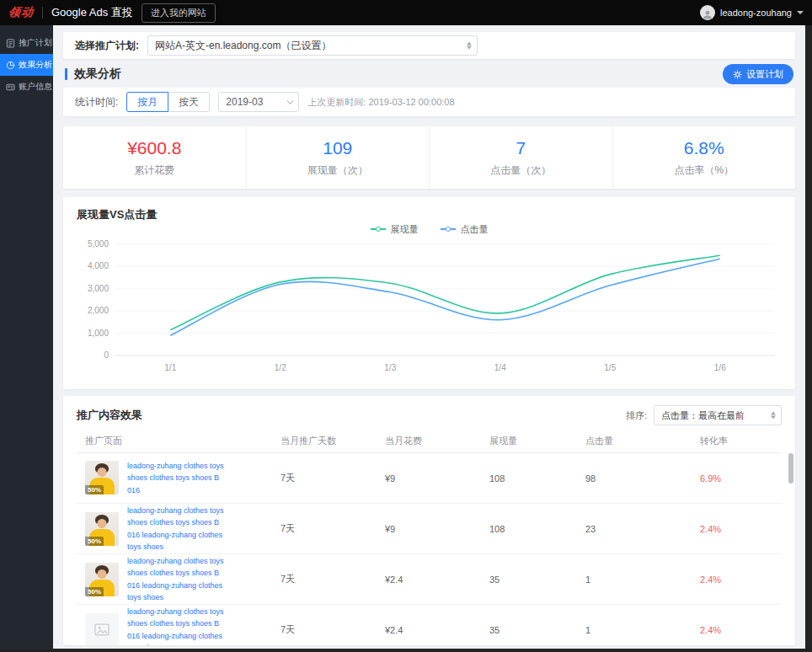 The height and width of the screenshot is (652, 812). Describe the element at coordinates (394, 229) in the screenshot. I see `legend-impressions: 展现量` at that location.